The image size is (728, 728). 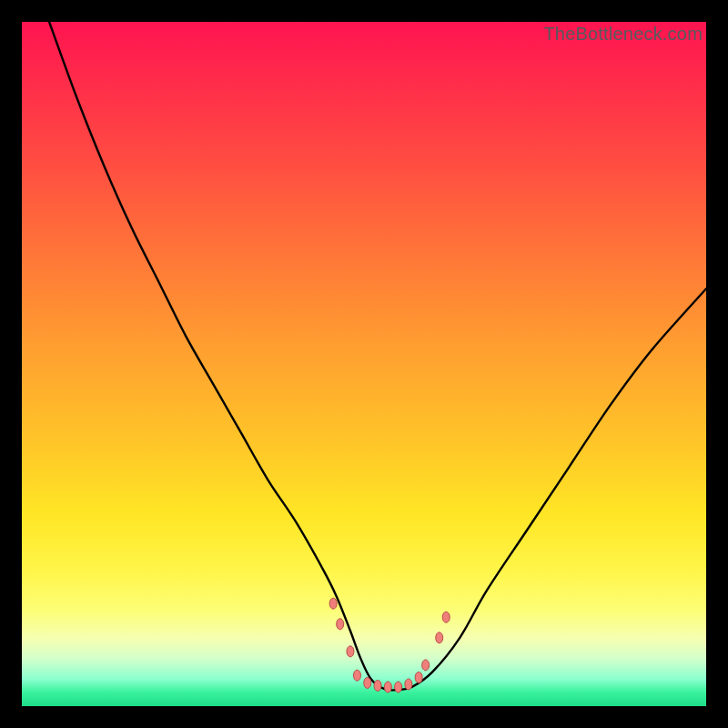 I want to click on marker-left-high, so click(x=333, y=603).